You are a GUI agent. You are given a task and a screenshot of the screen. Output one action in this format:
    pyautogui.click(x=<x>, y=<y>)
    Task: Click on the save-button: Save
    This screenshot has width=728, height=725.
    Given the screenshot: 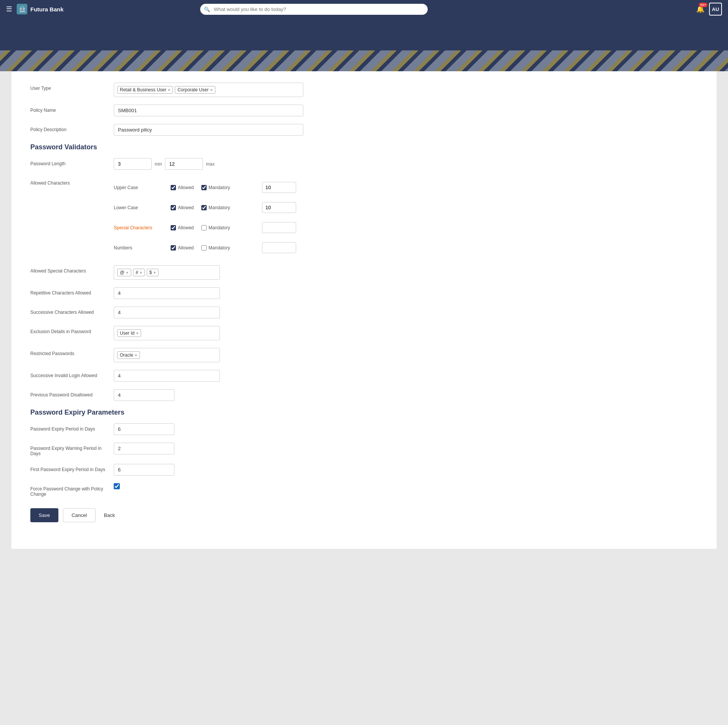 What is the action you would take?
    pyautogui.click(x=44, y=515)
    